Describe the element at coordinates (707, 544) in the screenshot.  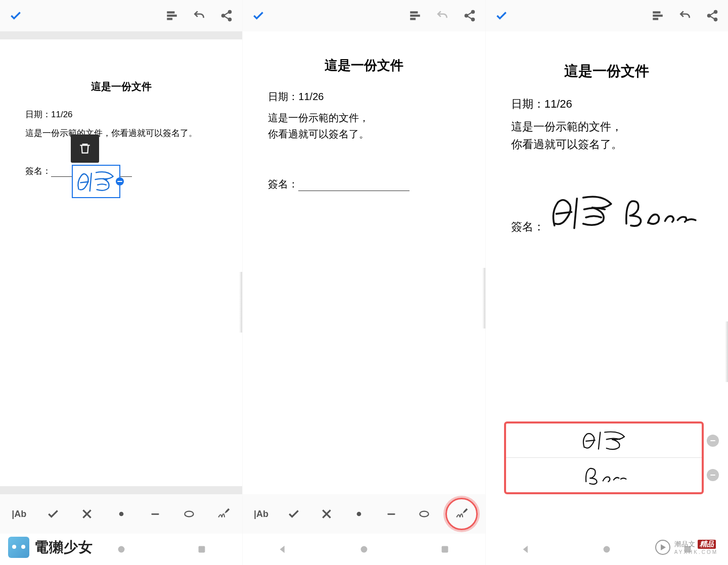
I see `brand2-tag: 精品` at that location.